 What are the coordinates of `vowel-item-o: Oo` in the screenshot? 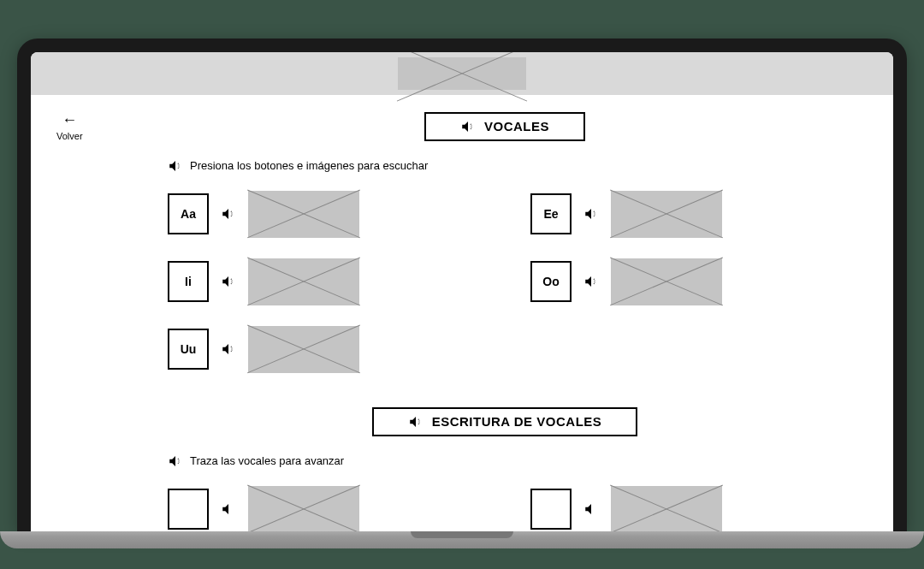 It's located at (686, 282).